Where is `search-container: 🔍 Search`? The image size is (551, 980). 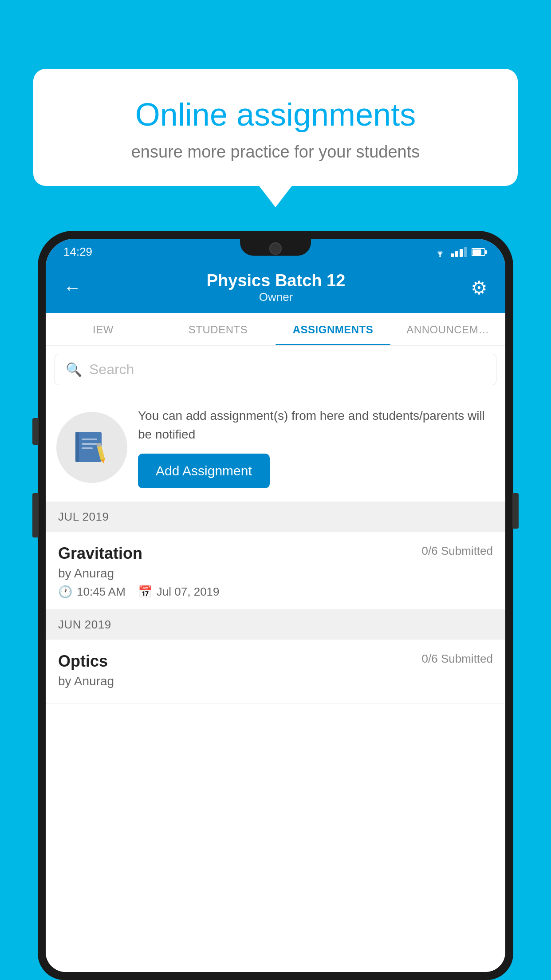 search-container: 🔍 Search is located at coordinates (276, 369).